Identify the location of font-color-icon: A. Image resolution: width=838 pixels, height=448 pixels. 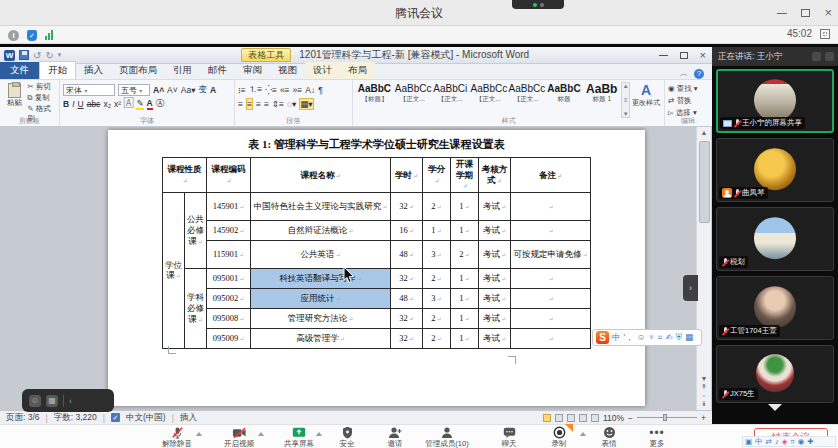
(150, 104).